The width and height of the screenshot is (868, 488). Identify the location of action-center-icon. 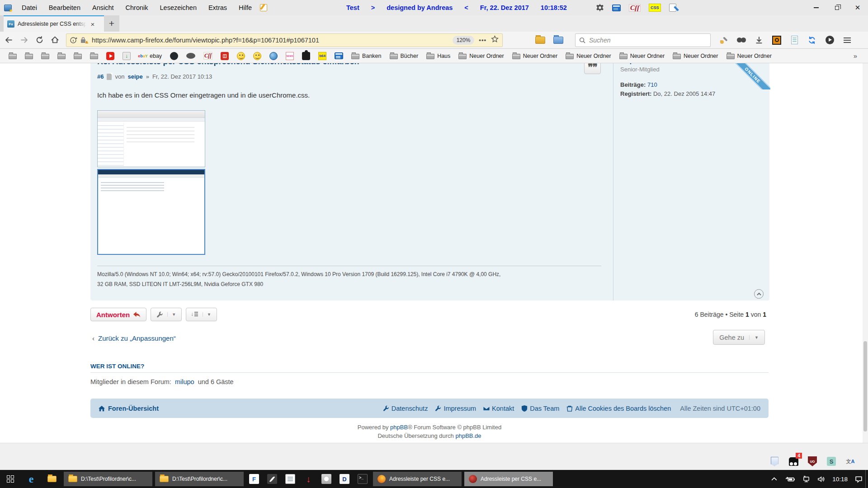
(859, 479).